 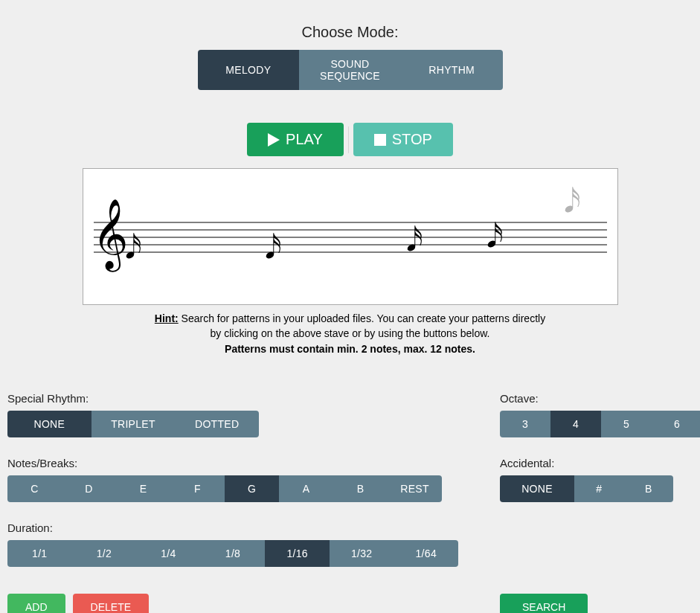 I want to click on notes-label: Notes/Breaks:, so click(x=232, y=463).